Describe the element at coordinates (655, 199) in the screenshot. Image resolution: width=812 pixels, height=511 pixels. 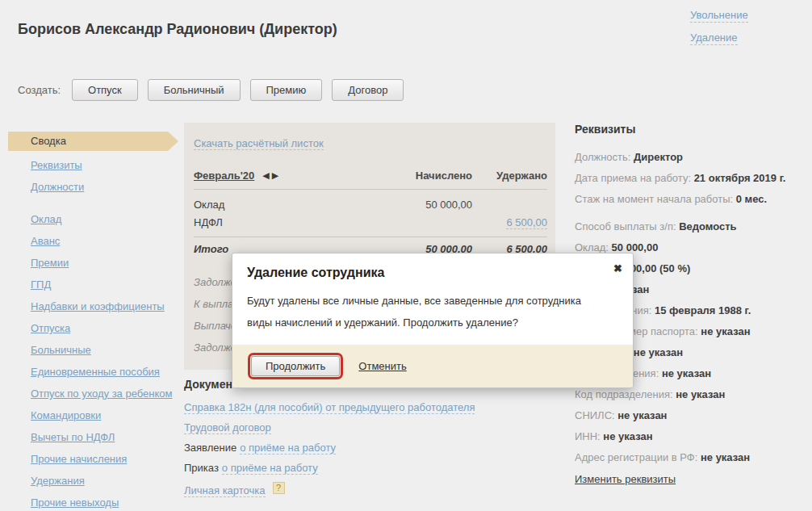
I see `requisite-label: Стаж на момент начала работы:` at that location.